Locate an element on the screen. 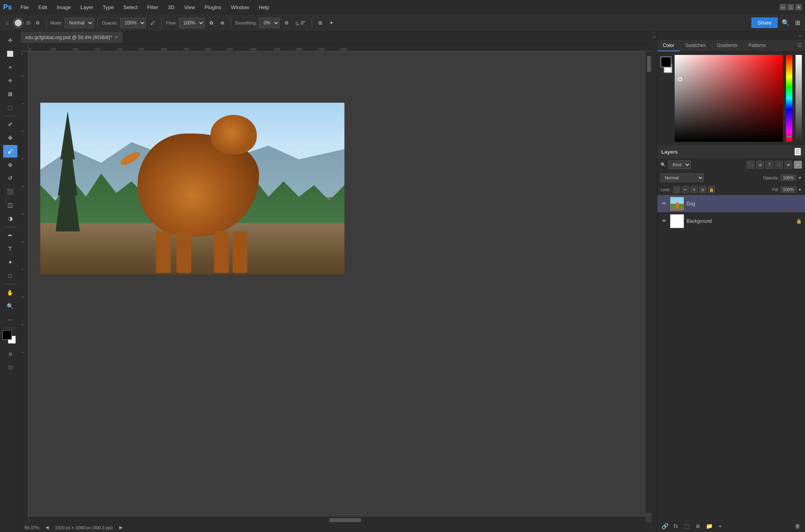  opacity-dropdown-icon: ▼ is located at coordinates (800, 178).